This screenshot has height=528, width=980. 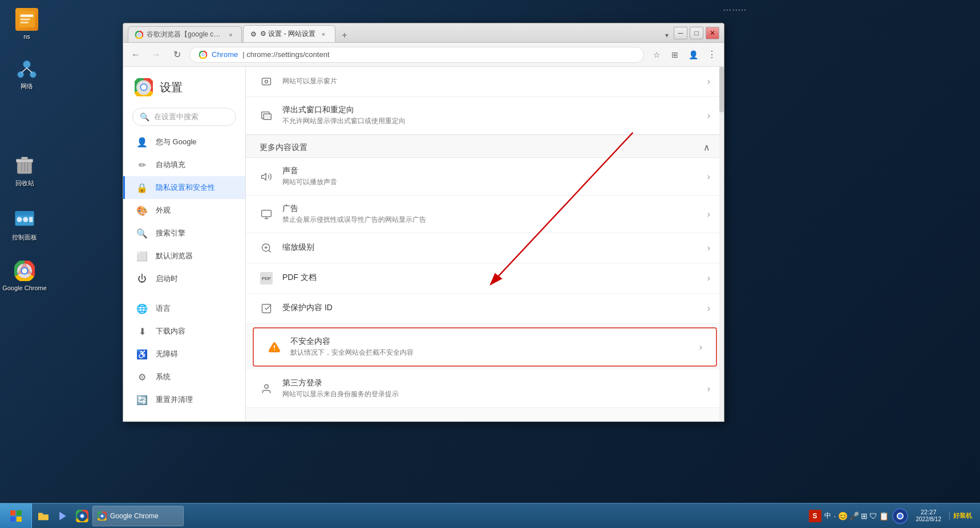 I want to click on setting-item-screenshot: 网站可以显示窗片 ›, so click(x=485, y=82).